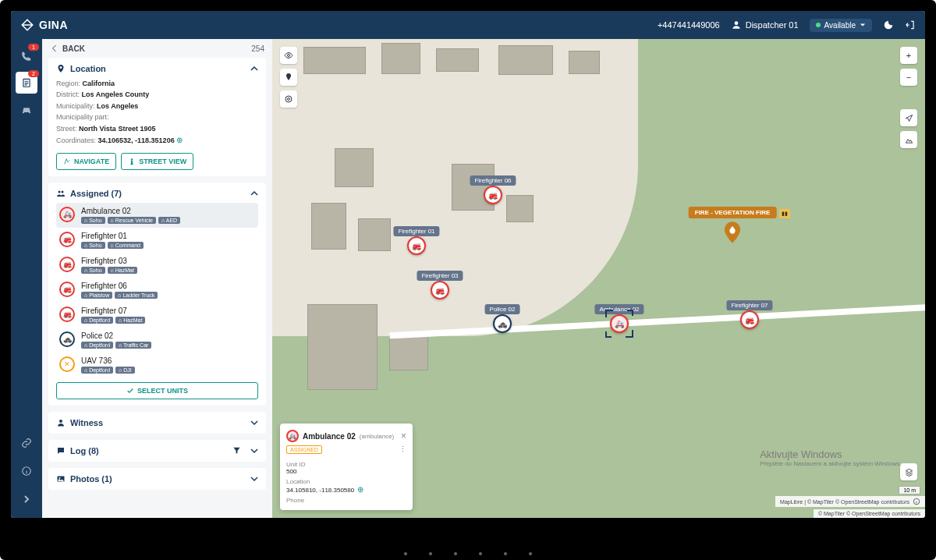 This screenshot has height=560, width=936. What do you see at coordinates (136, 295) in the screenshot?
I see `unit-tag: ⌂ Ladder Truck` at bounding box center [136, 295].